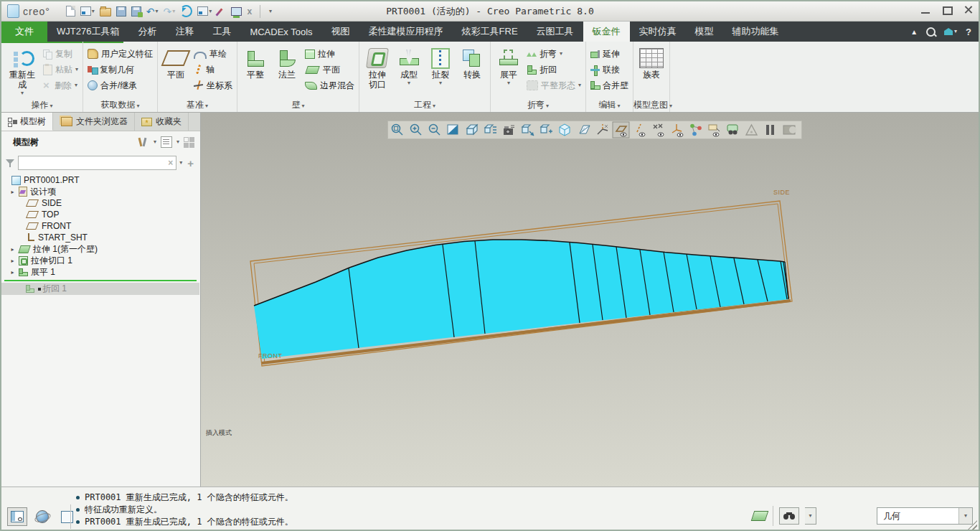 The height and width of the screenshot is (531, 980). Describe the element at coordinates (121, 54) in the screenshot. I see `udf-button: 用户定义特征` at that location.